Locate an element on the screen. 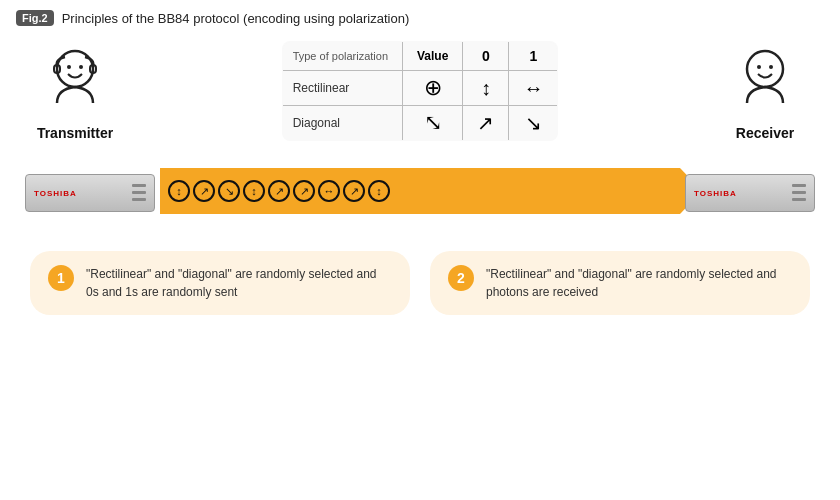 The image size is (840, 500). row1-val1: ↔ is located at coordinates (534, 88).